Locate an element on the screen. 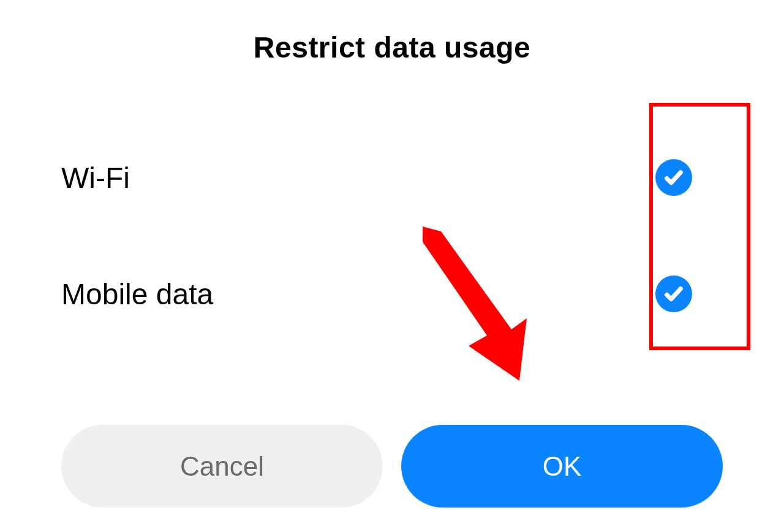 This screenshot has width=784, height=532. dialog-title: Restrict data usage is located at coordinates (392, 48).